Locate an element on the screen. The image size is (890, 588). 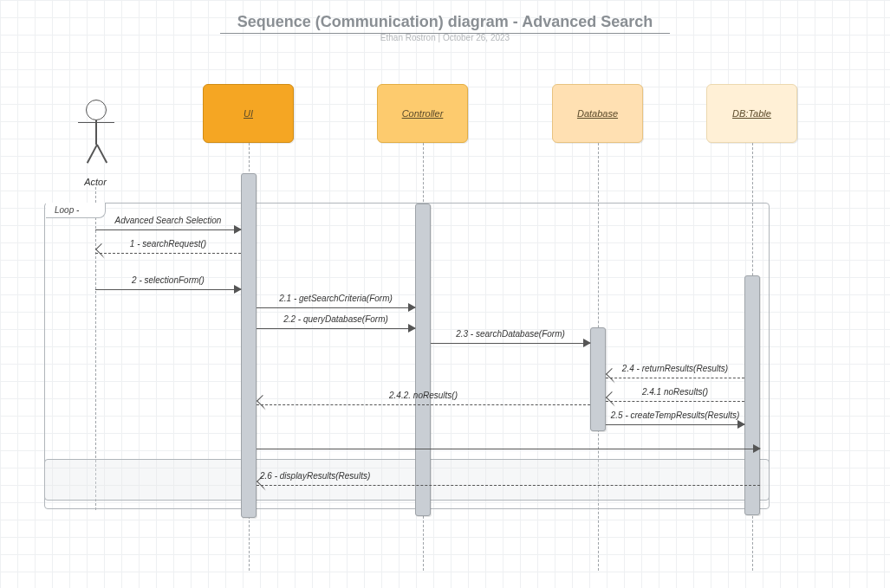
msg-search-request: 1 - searchRequest() is located at coordinates (168, 250).